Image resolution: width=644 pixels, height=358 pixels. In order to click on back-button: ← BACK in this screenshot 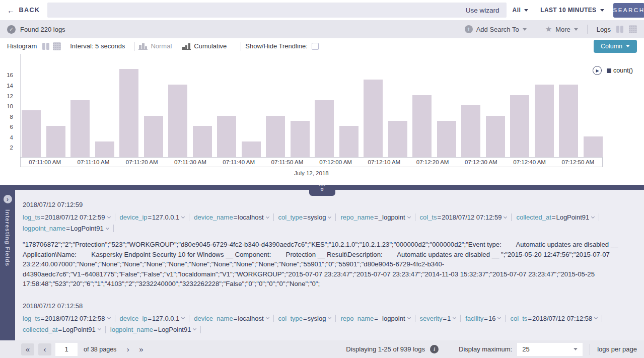, I will do `click(26, 10)`.